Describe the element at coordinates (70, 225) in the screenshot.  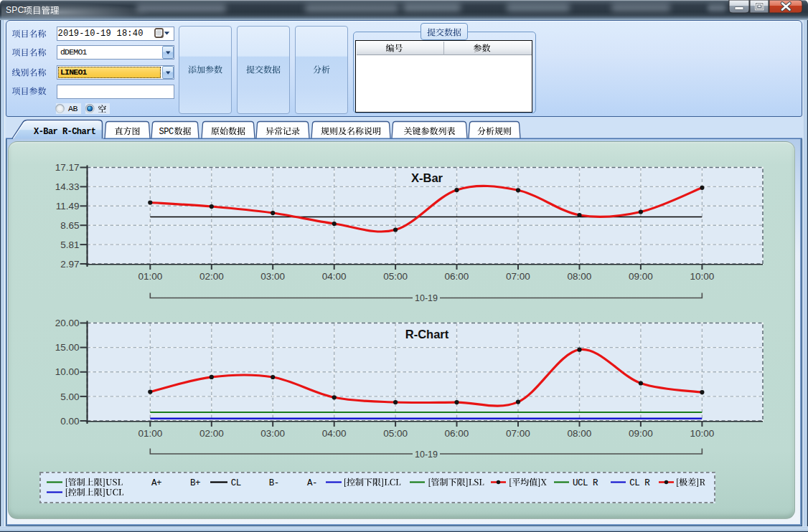
I see `svg-text: 8.65` at that location.